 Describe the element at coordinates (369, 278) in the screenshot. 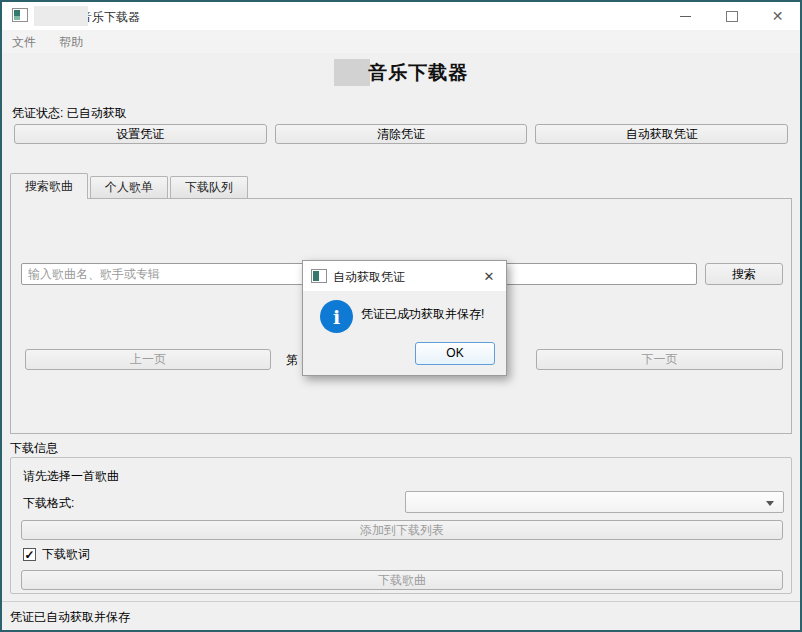

I see `dialog-title: 自动获取凭证` at that location.